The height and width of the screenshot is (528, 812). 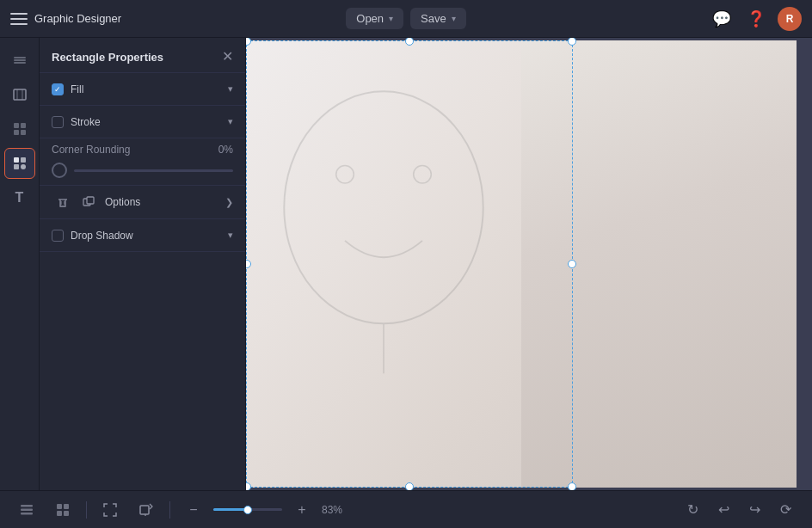 I want to click on grid-view-icon, so click(x=63, y=510).